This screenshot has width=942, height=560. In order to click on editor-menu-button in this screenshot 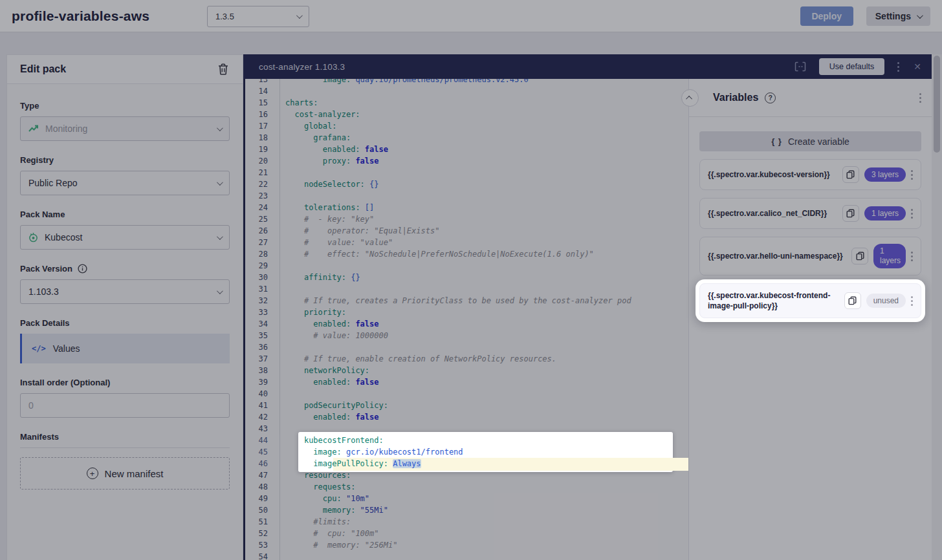, I will do `click(898, 67)`.